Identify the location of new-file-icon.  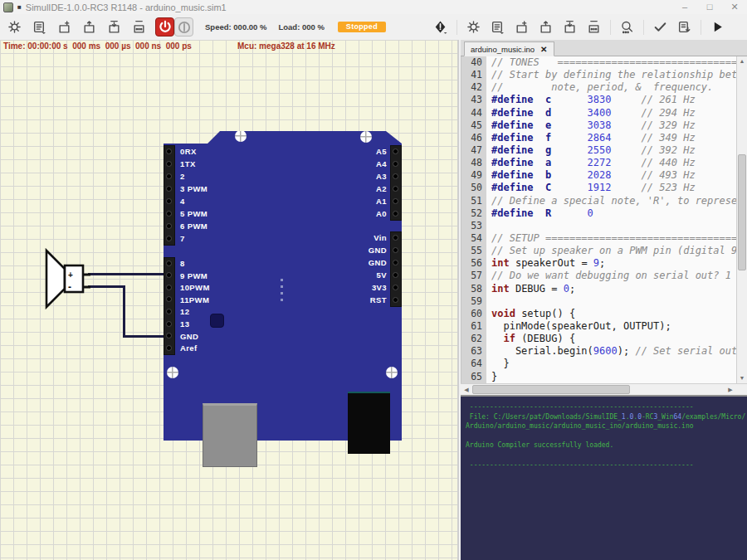
(521, 27).